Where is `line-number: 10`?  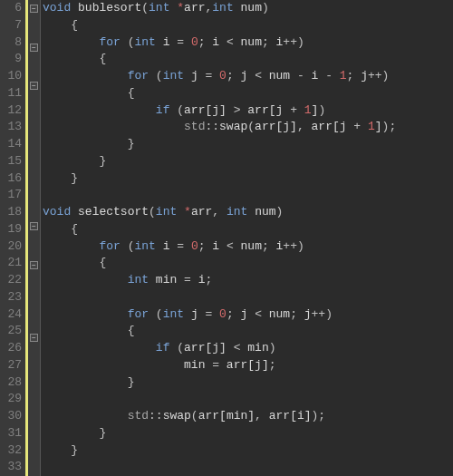 line-number: 10 is located at coordinates (11, 76).